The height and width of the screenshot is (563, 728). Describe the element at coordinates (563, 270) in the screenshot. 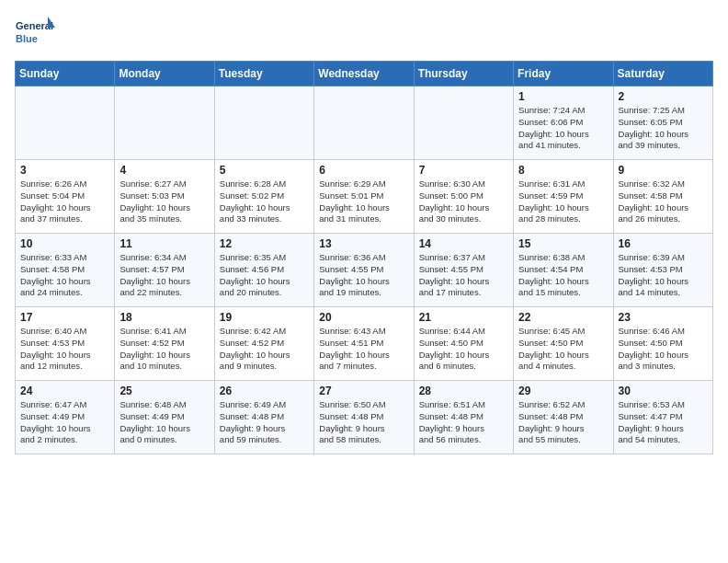

I see `day-cell: 15Sunrise: 6:38 AM Sunset: 4:54 PM Dayli…` at that location.